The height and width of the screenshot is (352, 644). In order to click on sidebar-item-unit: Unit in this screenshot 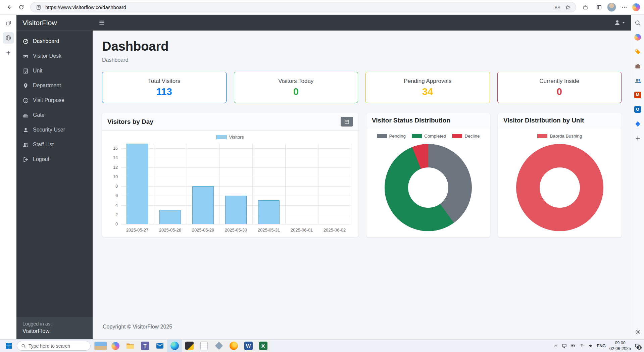, I will do `click(54, 71)`.